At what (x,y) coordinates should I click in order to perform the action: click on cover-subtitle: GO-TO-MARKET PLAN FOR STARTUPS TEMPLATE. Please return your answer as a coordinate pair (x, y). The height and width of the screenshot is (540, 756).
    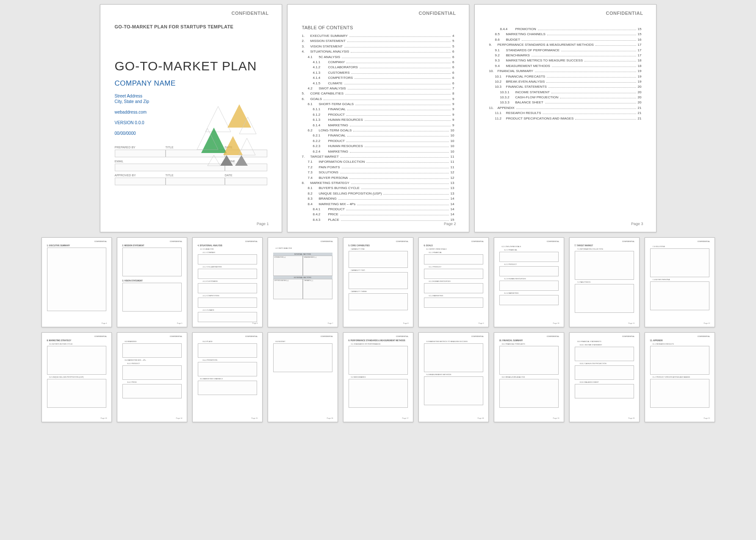
    Looking at the image, I should click on (191, 27).